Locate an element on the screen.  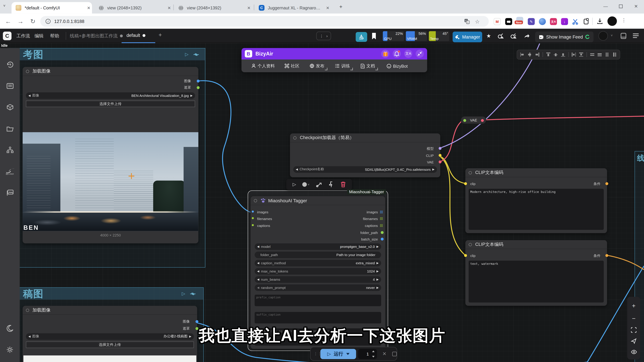
browser-tab: *default - ComfyUI ✕ is located at coordinates (52, 8).